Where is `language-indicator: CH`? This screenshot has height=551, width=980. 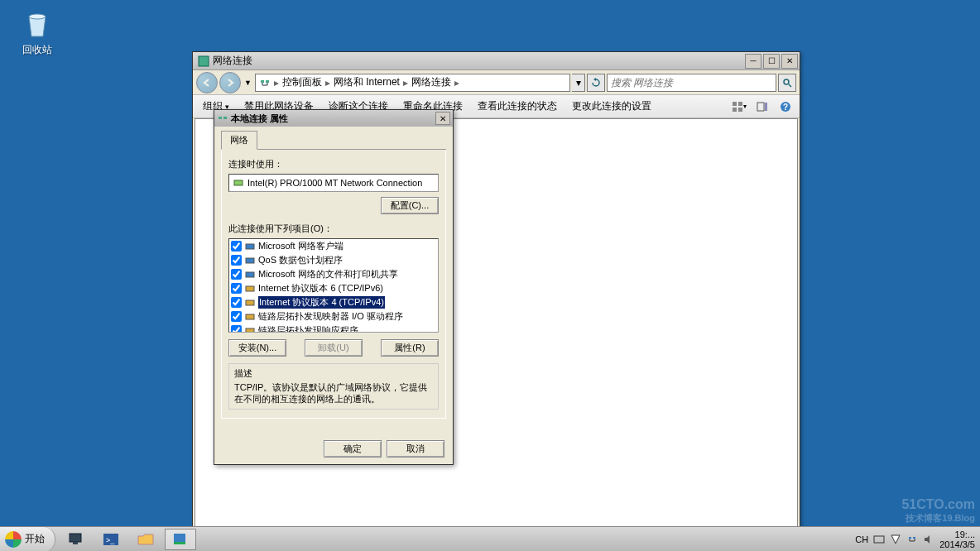 language-indicator: CH is located at coordinates (862, 539).